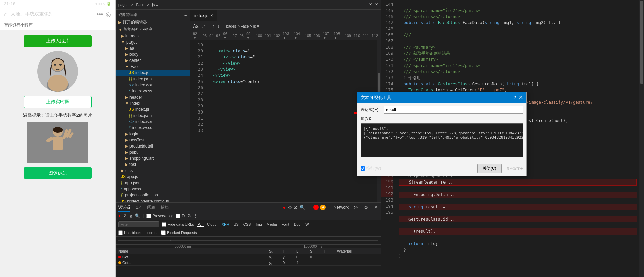  What do you see at coordinates (196, 26) in the screenshot?
I see `format-icon: Aa` at bounding box center [196, 26].